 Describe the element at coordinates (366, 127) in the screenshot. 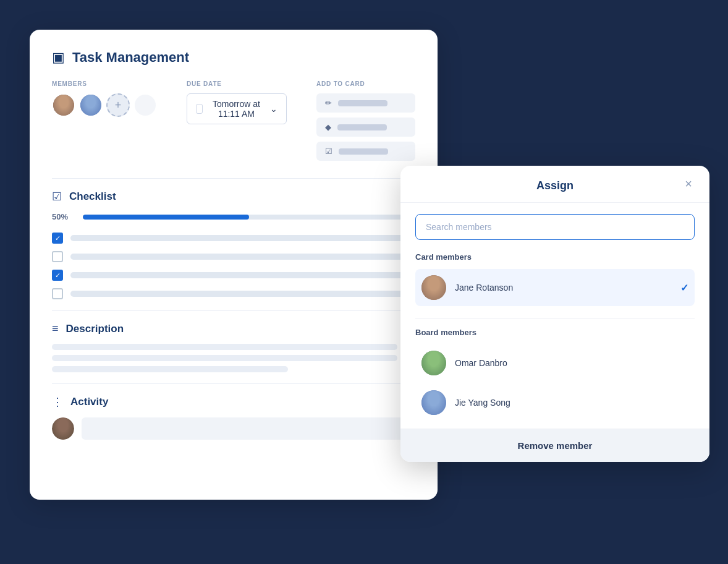

I see `add-labels-button: ◆` at that location.